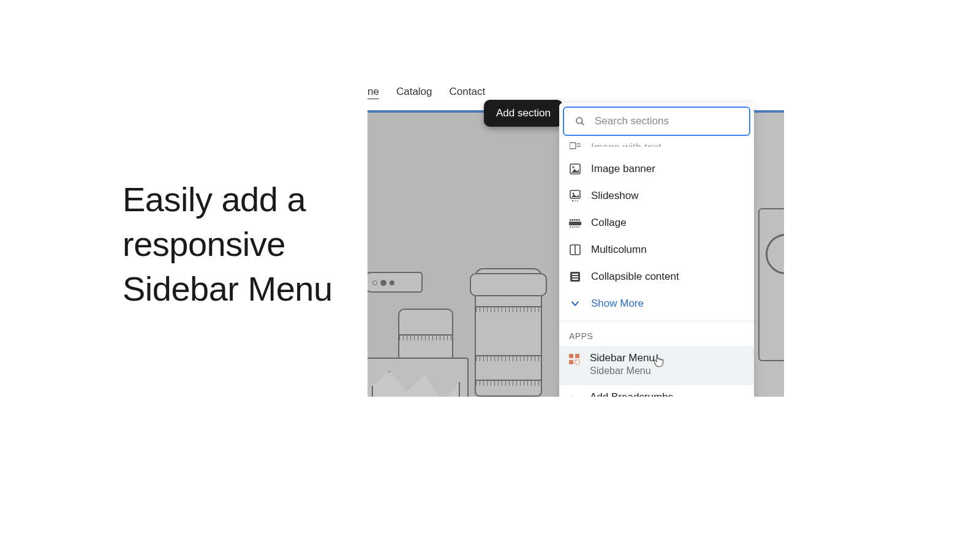 The height and width of the screenshot is (551, 980). I want to click on nav-link-catalog: Catalog, so click(414, 92).